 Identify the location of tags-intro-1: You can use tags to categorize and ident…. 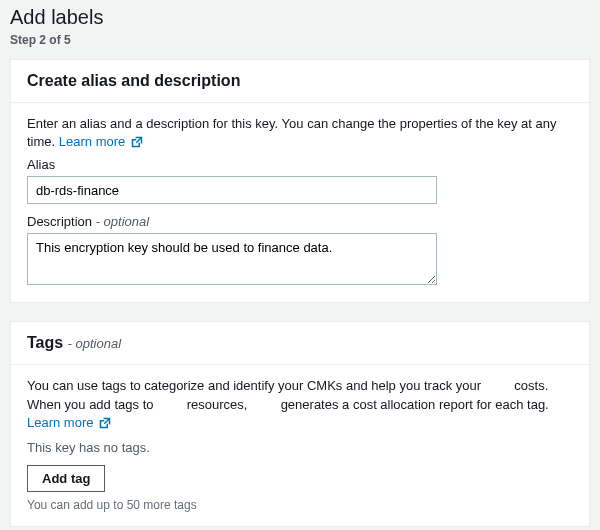
(256, 386).